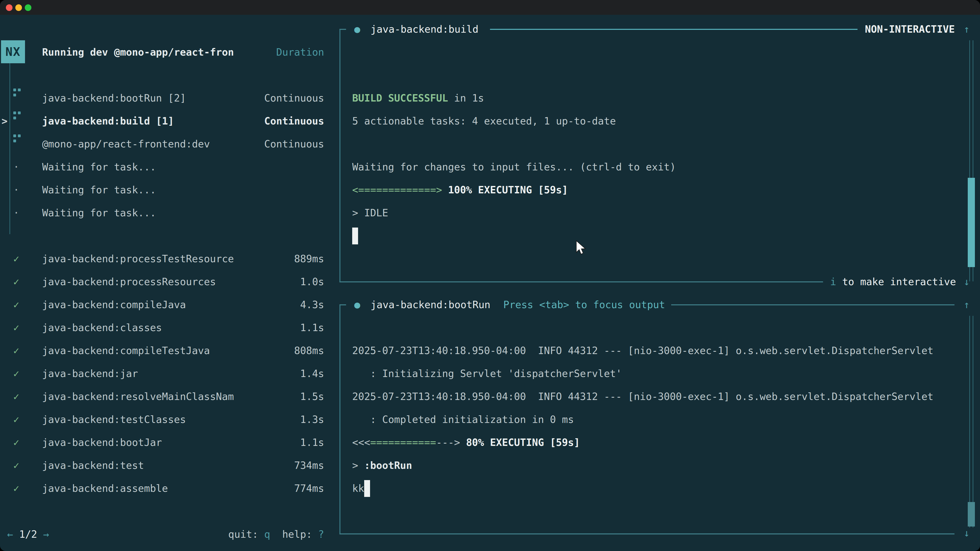  Describe the element at coordinates (183, 282) in the screenshot. I see `task-duration: 1.0s` at that location.